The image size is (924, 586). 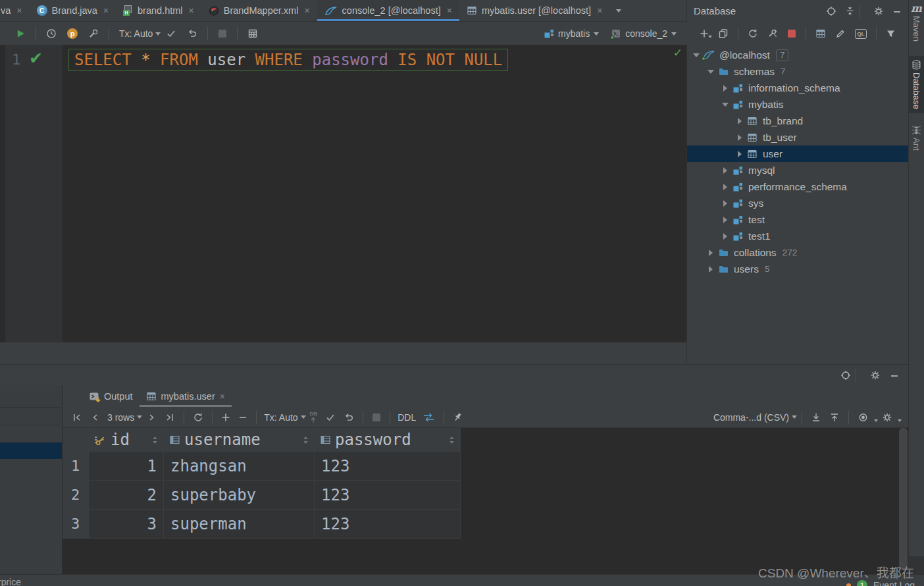 What do you see at coordinates (644, 34) in the screenshot?
I see `session-selector: console_2` at bounding box center [644, 34].